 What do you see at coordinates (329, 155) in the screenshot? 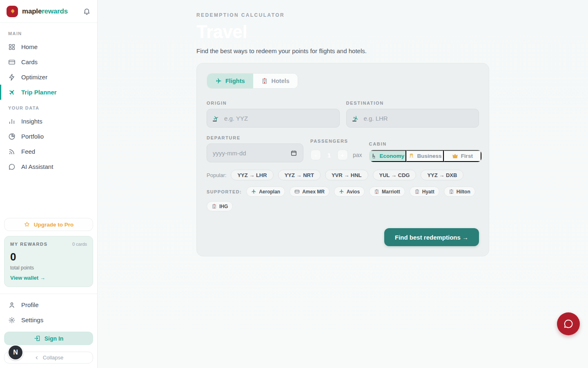
I see `passengers-value: 1` at bounding box center [329, 155].